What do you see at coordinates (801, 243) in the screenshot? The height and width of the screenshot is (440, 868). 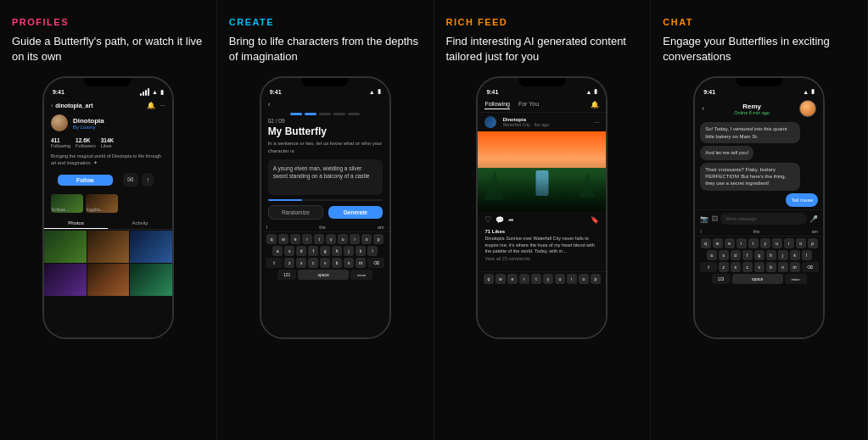 I see `key-chat-o: o` at bounding box center [801, 243].